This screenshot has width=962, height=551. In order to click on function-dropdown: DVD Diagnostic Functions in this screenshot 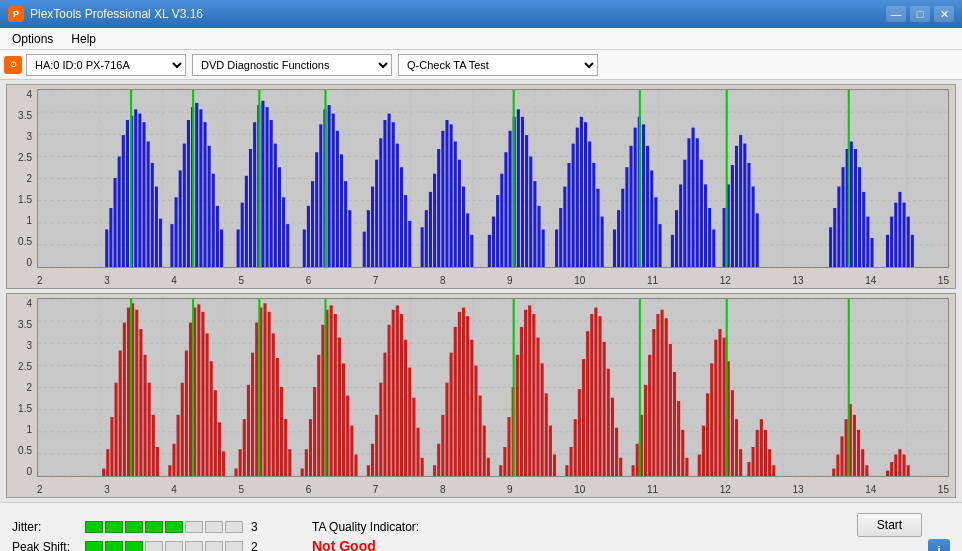, I will do `click(292, 65)`.